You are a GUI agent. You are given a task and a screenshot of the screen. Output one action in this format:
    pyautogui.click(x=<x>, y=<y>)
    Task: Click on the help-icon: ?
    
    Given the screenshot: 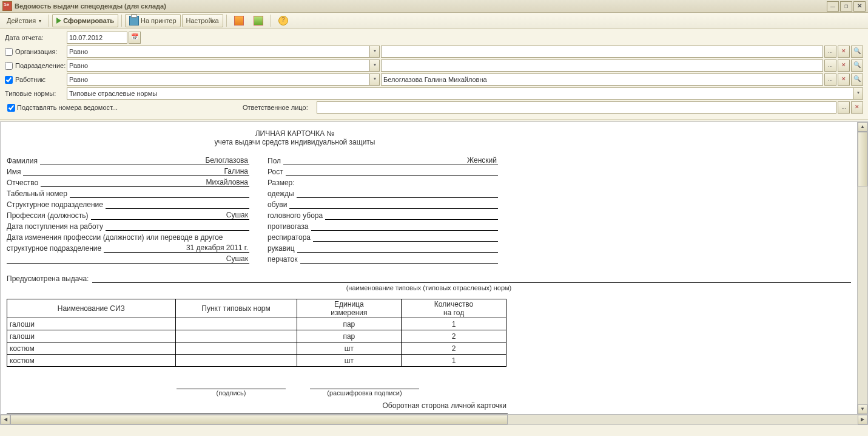 What is the action you would take?
    pyautogui.click(x=283, y=21)
    